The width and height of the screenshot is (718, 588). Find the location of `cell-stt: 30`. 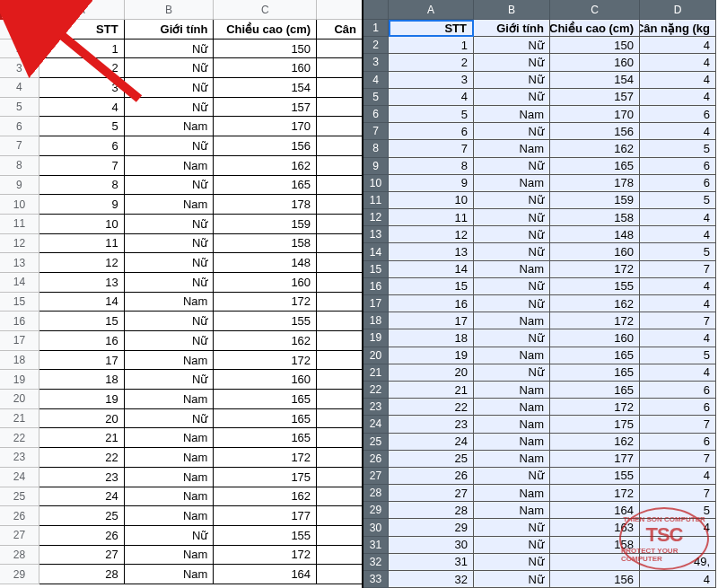

cell-stt: 30 is located at coordinates (431, 546).